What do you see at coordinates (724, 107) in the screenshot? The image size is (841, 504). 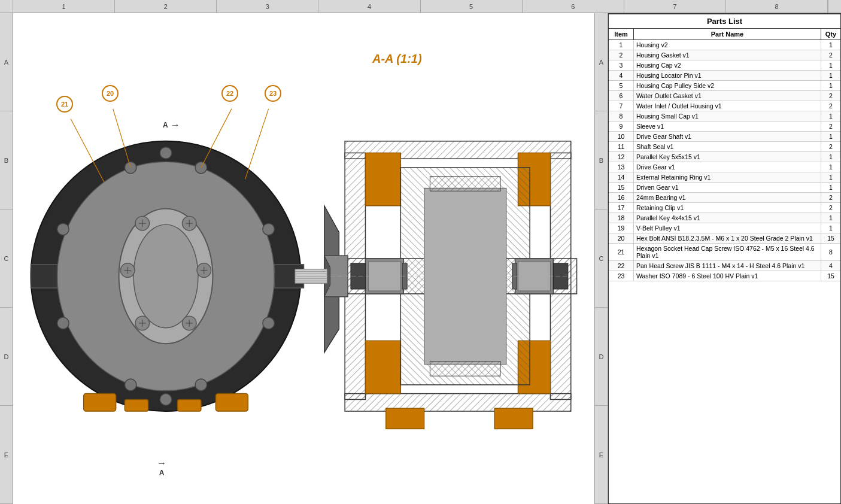 I see `parts-list-row: 7Water Inlet / Outlet Housing v12` at bounding box center [724, 107].